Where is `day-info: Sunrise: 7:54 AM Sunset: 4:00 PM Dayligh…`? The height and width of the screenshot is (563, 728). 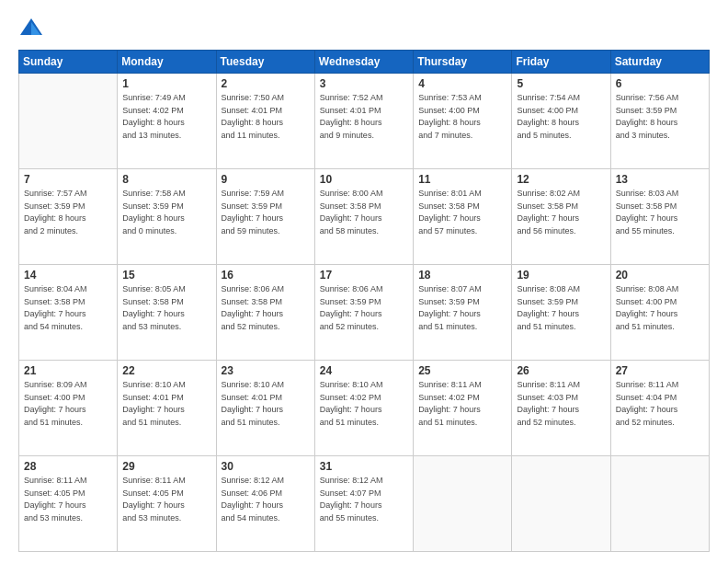
day-info: Sunrise: 7:54 AM Sunset: 4:00 PM Dayligh… is located at coordinates (561, 117).